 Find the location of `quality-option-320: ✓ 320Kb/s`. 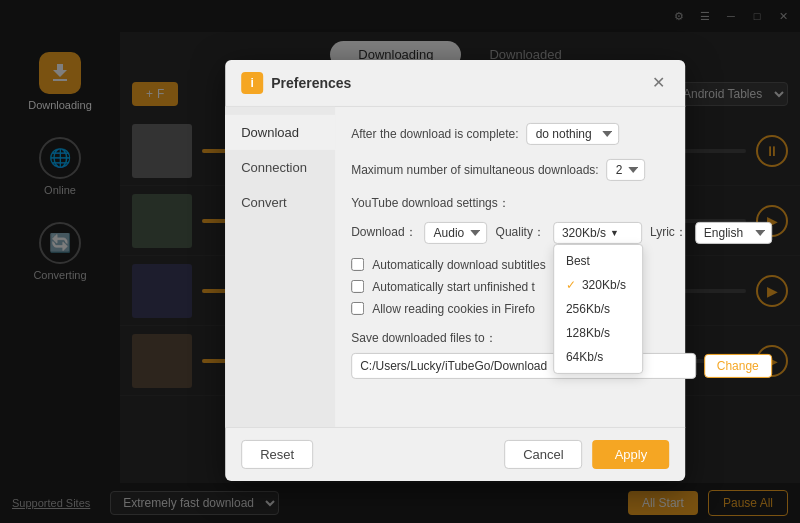

quality-option-320: ✓ 320Kb/s is located at coordinates (598, 284).